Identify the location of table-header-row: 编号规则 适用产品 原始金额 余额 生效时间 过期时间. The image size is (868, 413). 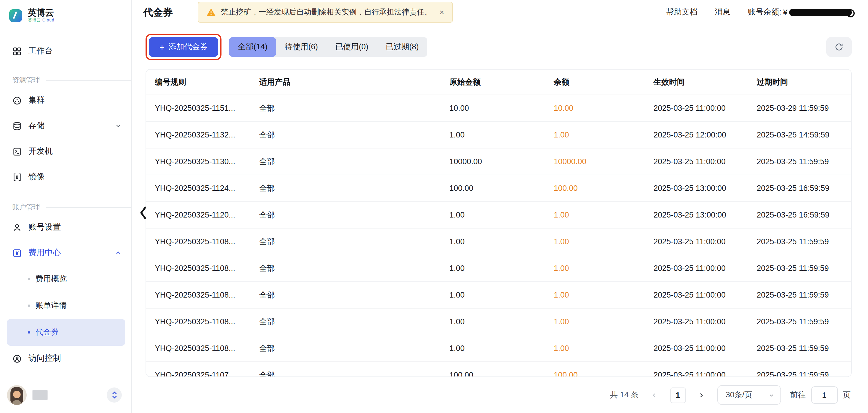
(499, 82).